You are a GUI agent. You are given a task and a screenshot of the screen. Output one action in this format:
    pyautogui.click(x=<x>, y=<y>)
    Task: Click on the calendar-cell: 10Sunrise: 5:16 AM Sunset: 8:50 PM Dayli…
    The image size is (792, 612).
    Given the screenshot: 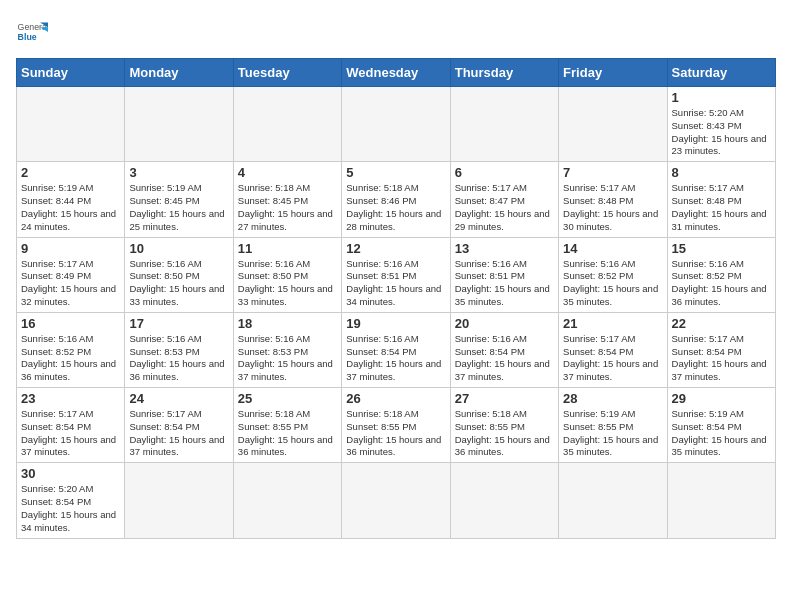 What is the action you would take?
    pyautogui.click(x=179, y=274)
    